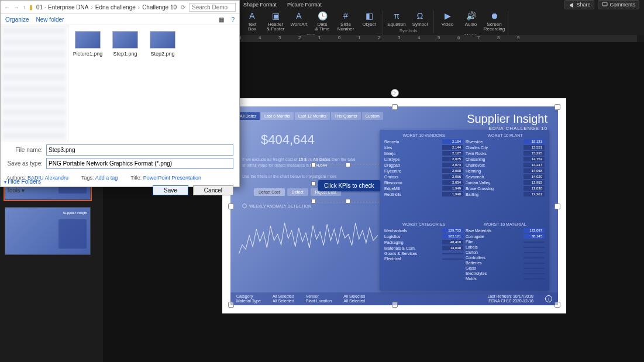 This screenshot has width=644, height=362. Describe the element at coordinates (106, 178) in the screenshot. I see `tags-link: Add a tag` at that location.